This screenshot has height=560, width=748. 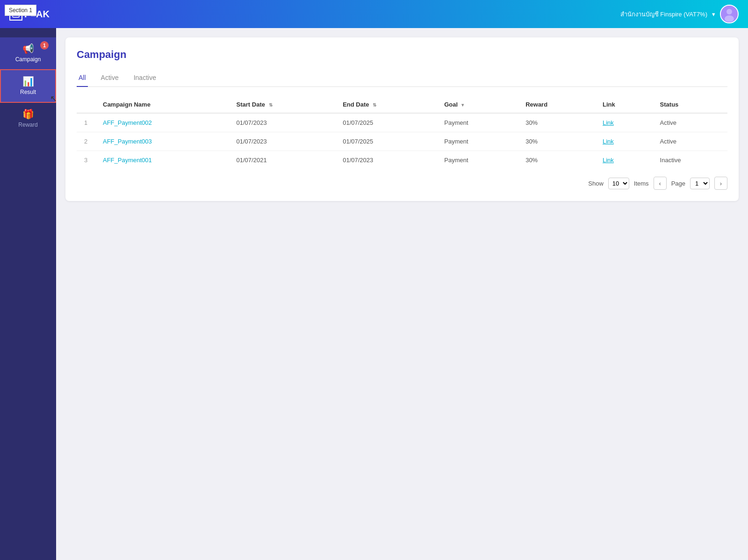 I want to click on company-name: สำนักงานบัญชี Finspire (VAT7%), so click(x=664, y=14).